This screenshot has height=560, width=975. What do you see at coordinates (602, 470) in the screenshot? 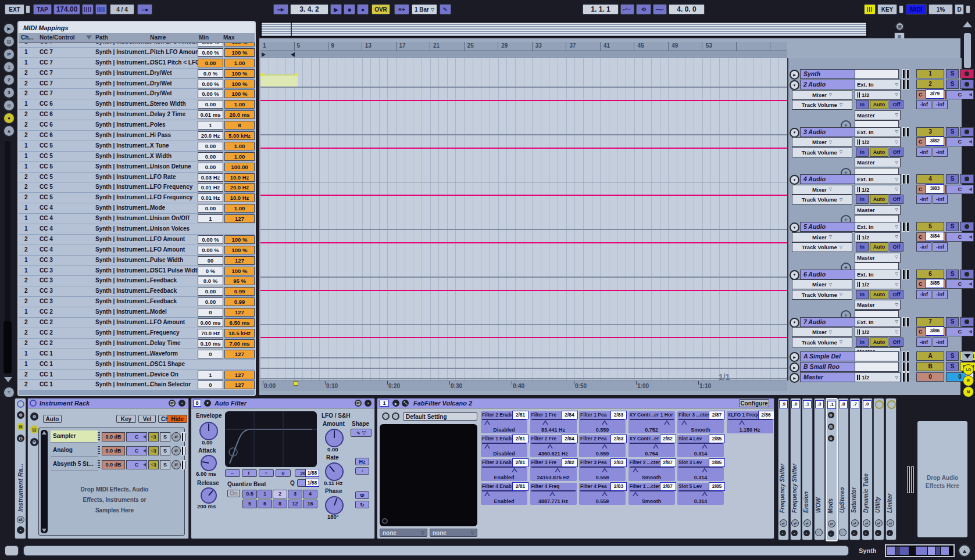
I see `plugin-parameter-cell: Filter 3 Pea0.5592/83` at bounding box center [602, 470].